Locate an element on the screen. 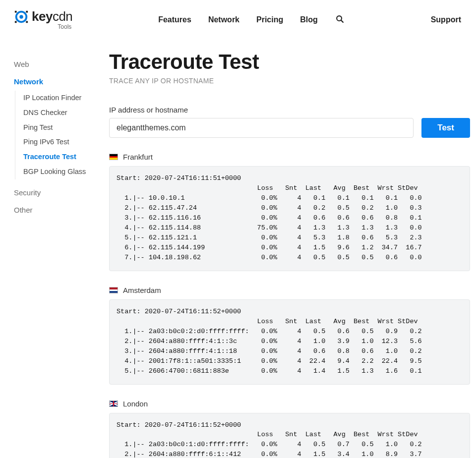 The image size is (476, 458). flag-gb-icon is located at coordinates (114, 403).